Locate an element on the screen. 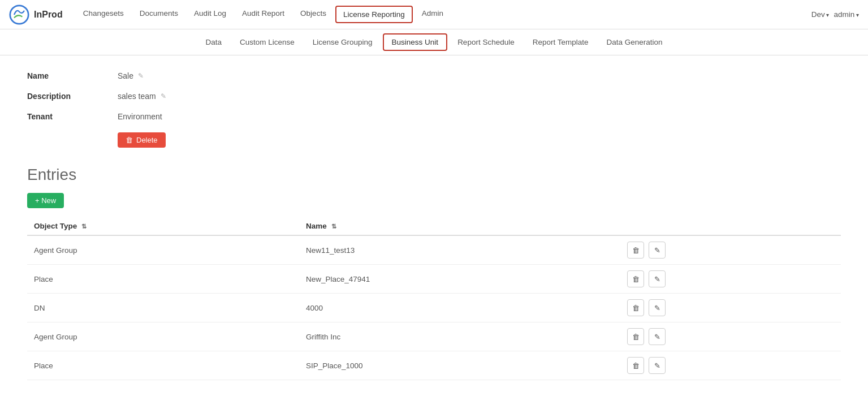 The image size is (868, 396). nav-license-reporting: License Reporting is located at coordinates (374, 15).